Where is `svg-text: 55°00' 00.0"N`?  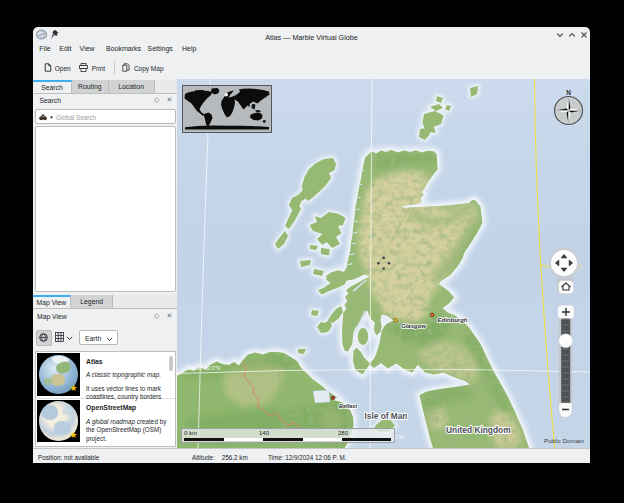
svg-text: 55°00' 00.0"N is located at coordinates (204, 368).